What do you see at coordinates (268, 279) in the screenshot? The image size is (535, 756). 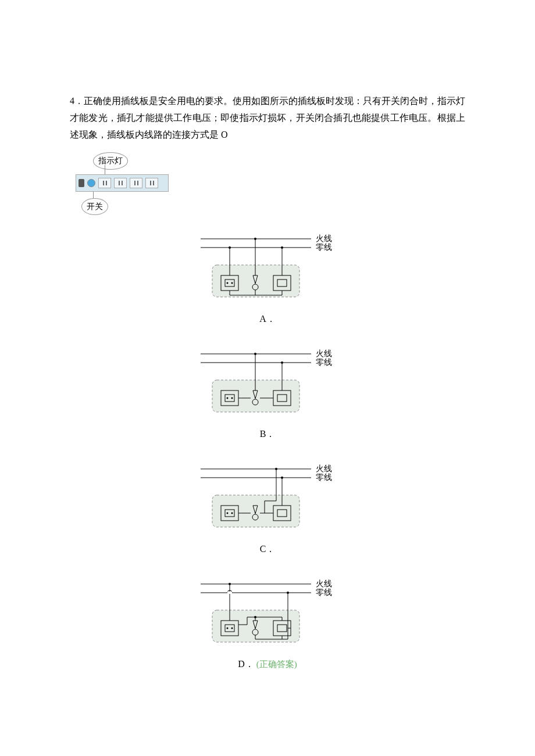 I see `option-a: 火线 零线 A．` at bounding box center [268, 279].